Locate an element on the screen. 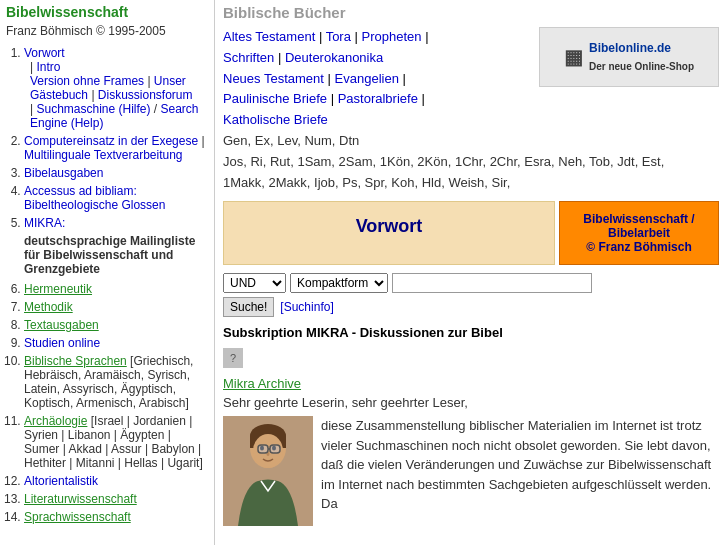 Image resolution: width=727 pixels, height=545 pixels. vorwort-section: Vorwort Bibelwissenschaft / Bibelarbeit©… is located at coordinates (471, 233).